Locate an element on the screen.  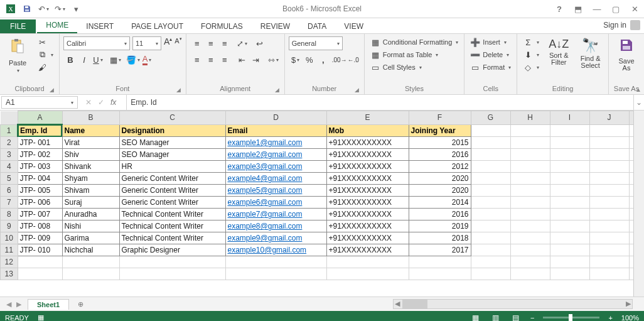
cell-F2: 2015 is located at coordinates (439, 143).